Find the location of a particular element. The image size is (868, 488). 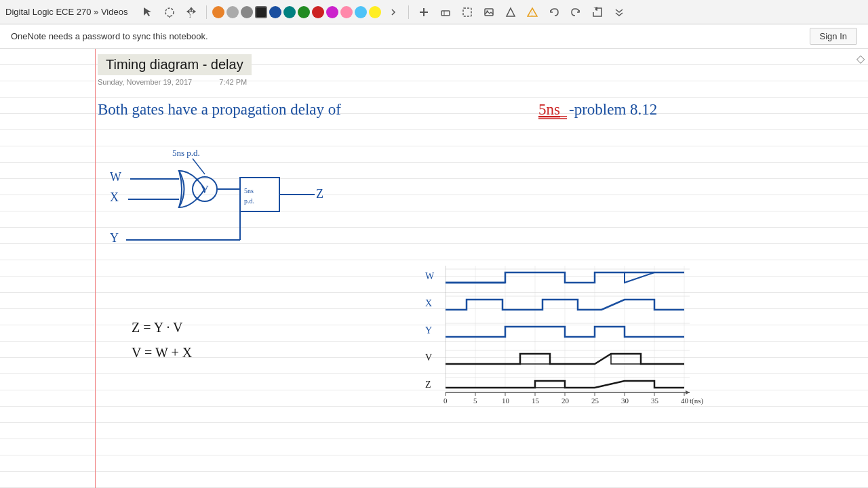

svg-text: 25 is located at coordinates (595, 401).